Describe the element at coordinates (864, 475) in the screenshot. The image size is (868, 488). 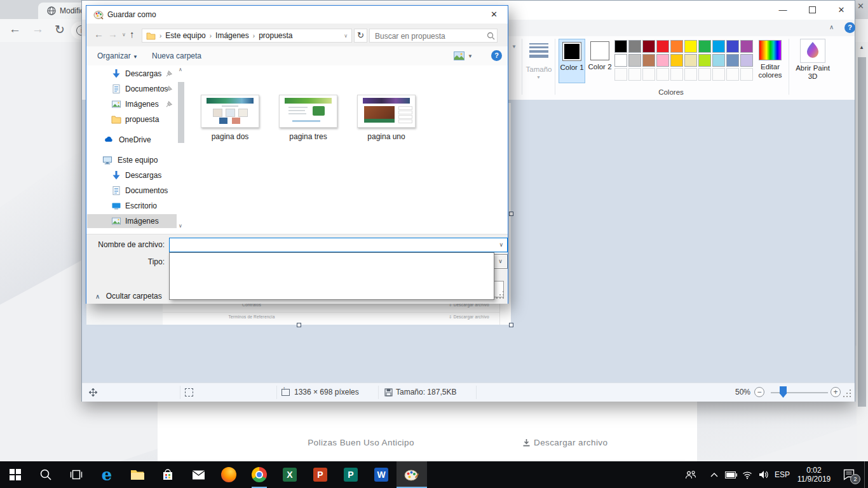
I see `show-desktop-button` at that location.